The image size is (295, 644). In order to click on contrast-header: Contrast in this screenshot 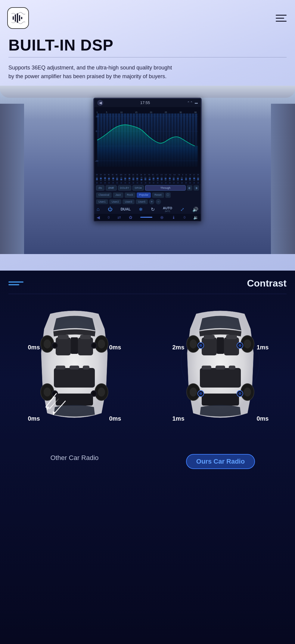, I will do `click(148, 280)`.